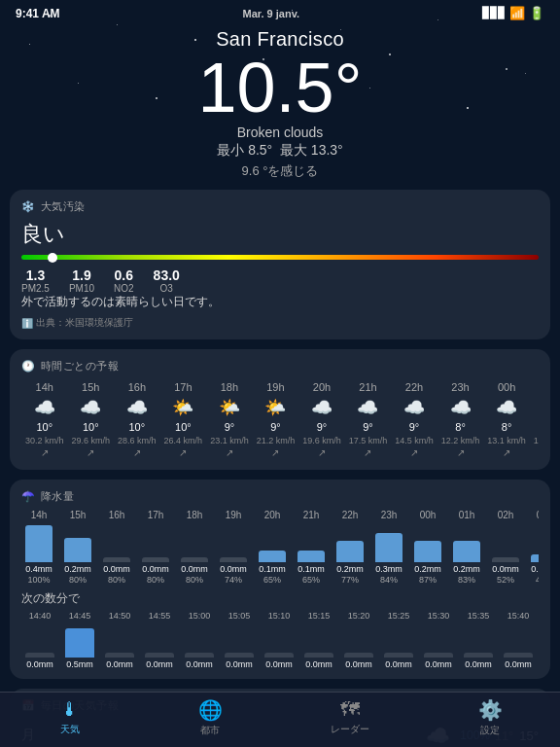 The height and width of the screenshot is (747, 560). What do you see at coordinates (507, 441) in the screenshot?
I see `hour-wind: 13.1 km/h` at bounding box center [507, 441].